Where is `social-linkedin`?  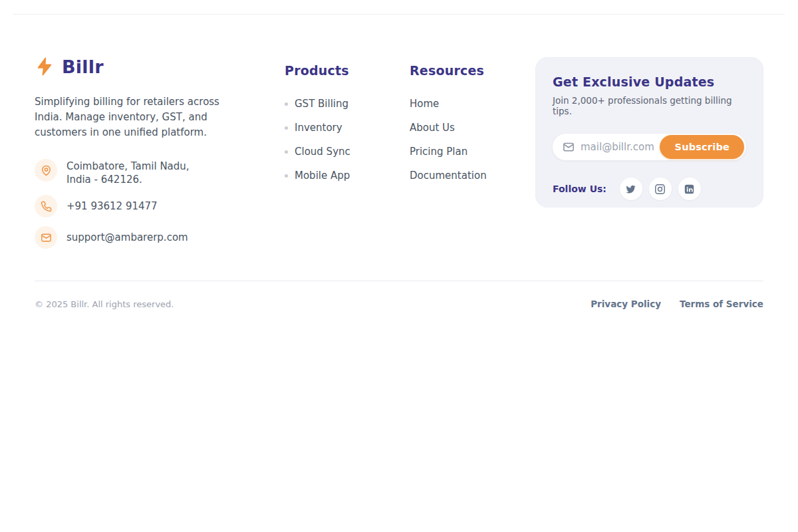 social-linkedin is located at coordinates (690, 189).